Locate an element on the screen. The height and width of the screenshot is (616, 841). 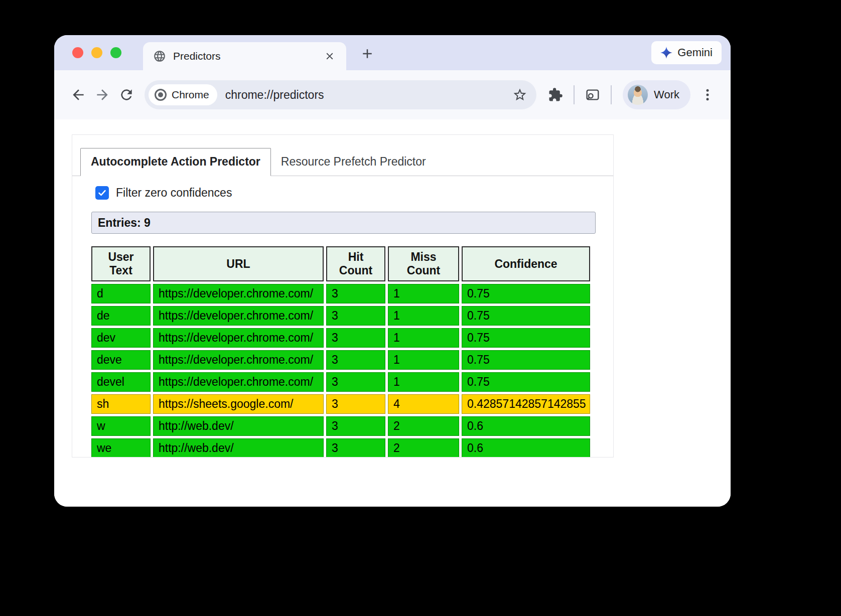
gemini-label: Gemini is located at coordinates (695, 53).